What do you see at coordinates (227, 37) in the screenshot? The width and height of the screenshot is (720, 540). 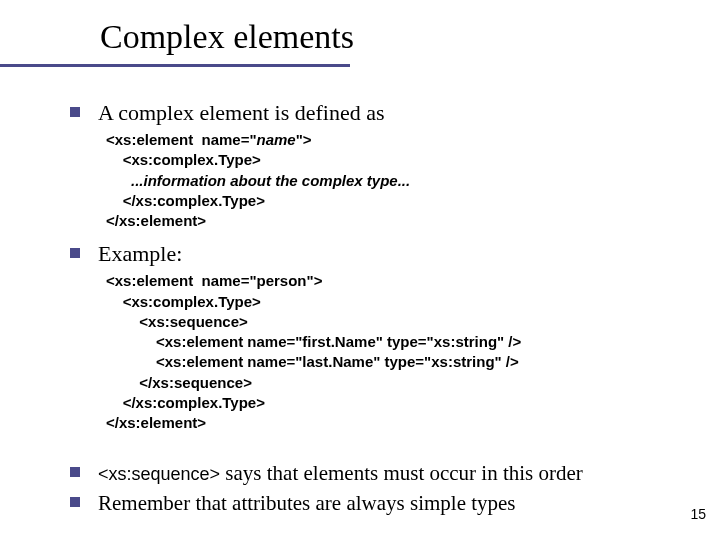 I see `slide-title: Complex elements` at bounding box center [227, 37].